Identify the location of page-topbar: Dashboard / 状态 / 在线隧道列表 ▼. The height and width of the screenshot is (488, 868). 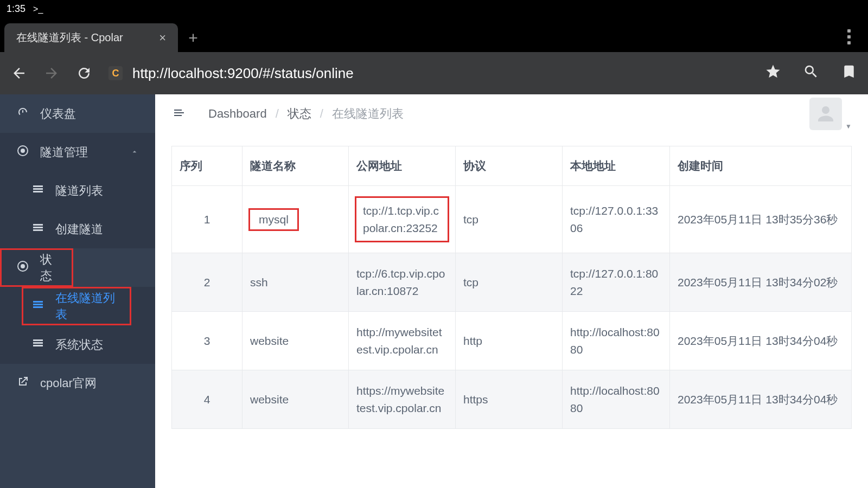
(512, 114).